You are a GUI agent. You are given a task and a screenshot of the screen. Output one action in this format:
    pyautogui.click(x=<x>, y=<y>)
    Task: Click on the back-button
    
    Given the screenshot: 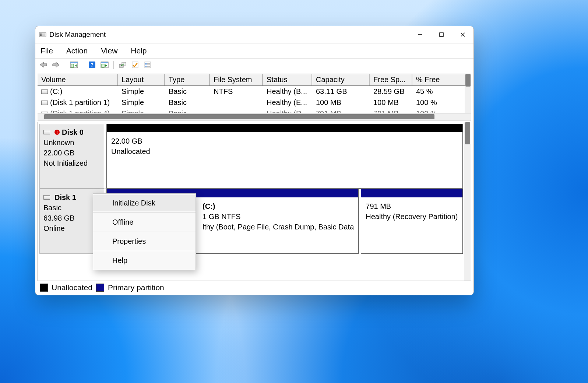 What is the action you would take?
    pyautogui.click(x=43, y=65)
    